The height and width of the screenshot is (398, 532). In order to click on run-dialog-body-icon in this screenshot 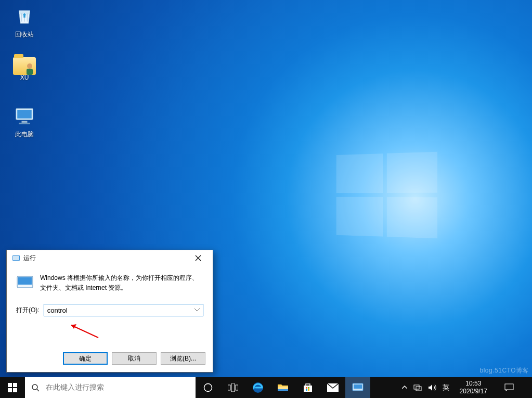, I will do `click(25, 282)`.